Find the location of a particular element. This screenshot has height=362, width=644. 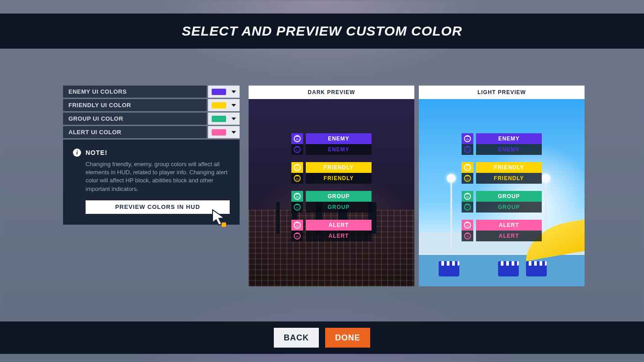

dark-preview-title: DARK PREVIEW is located at coordinates (331, 92).